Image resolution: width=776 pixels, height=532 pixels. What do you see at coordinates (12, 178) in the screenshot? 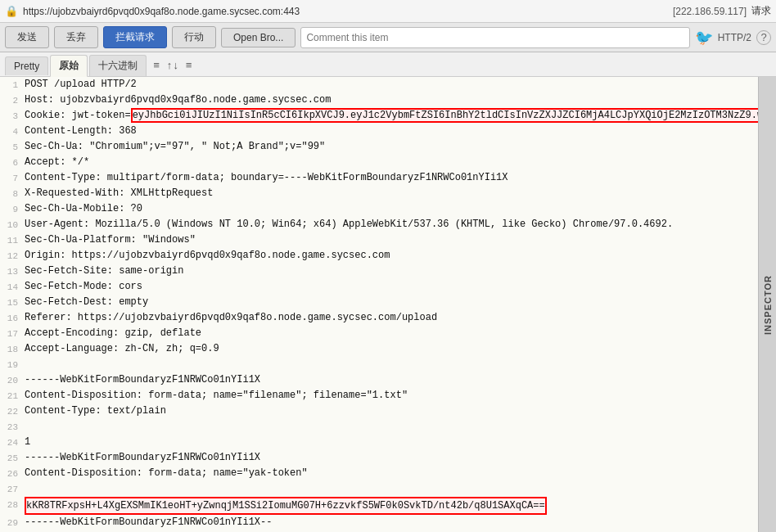
I see `line-number: 7` at bounding box center [12, 178].